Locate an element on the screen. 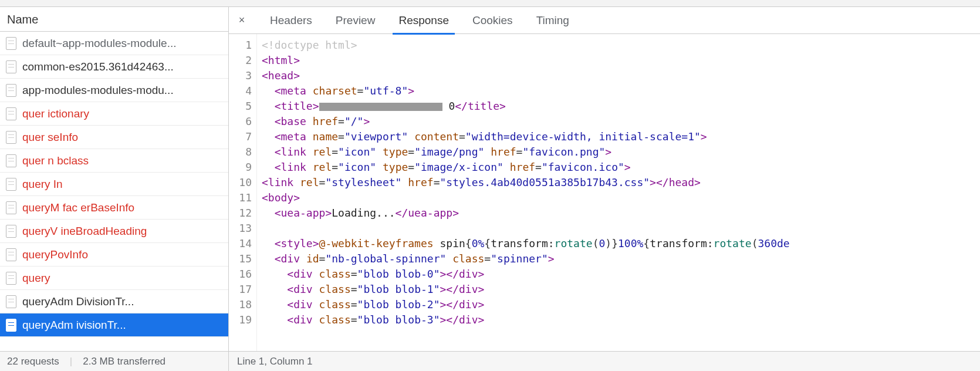  request-row: query In is located at coordinates (114, 184).